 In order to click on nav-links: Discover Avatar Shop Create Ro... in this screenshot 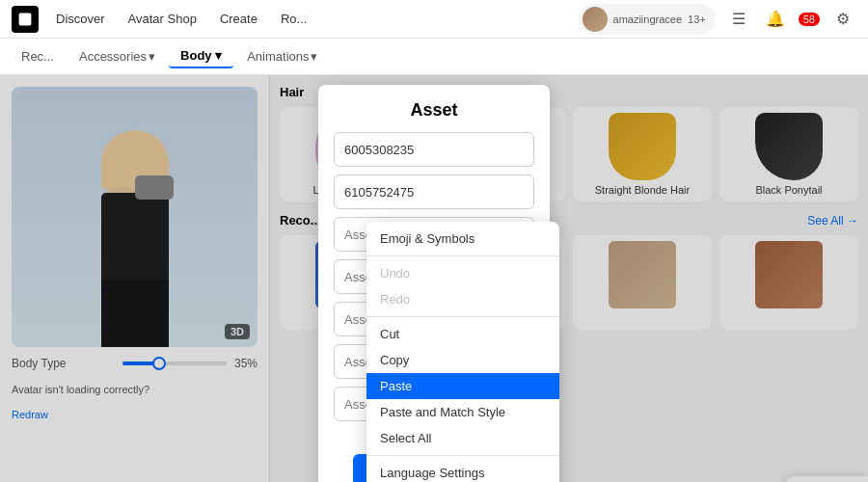, I will do `click(312, 19)`.